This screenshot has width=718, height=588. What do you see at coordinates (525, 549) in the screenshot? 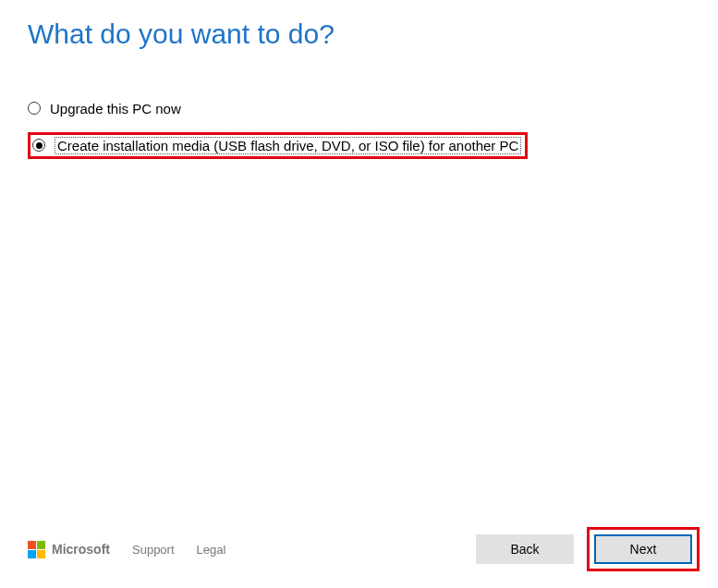
I see `back-button: Back` at bounding box center [525, 549].